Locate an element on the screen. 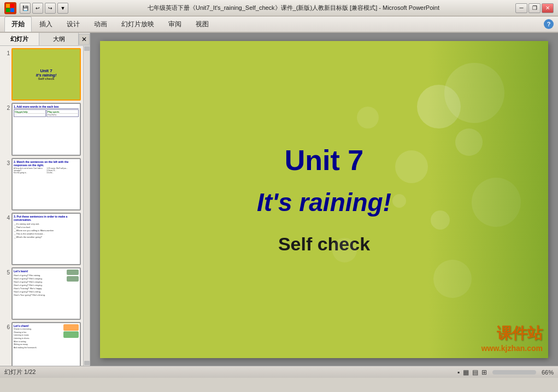 The image size is (558, 392). tab-start: 开始 is located at coordinates (18, 24).